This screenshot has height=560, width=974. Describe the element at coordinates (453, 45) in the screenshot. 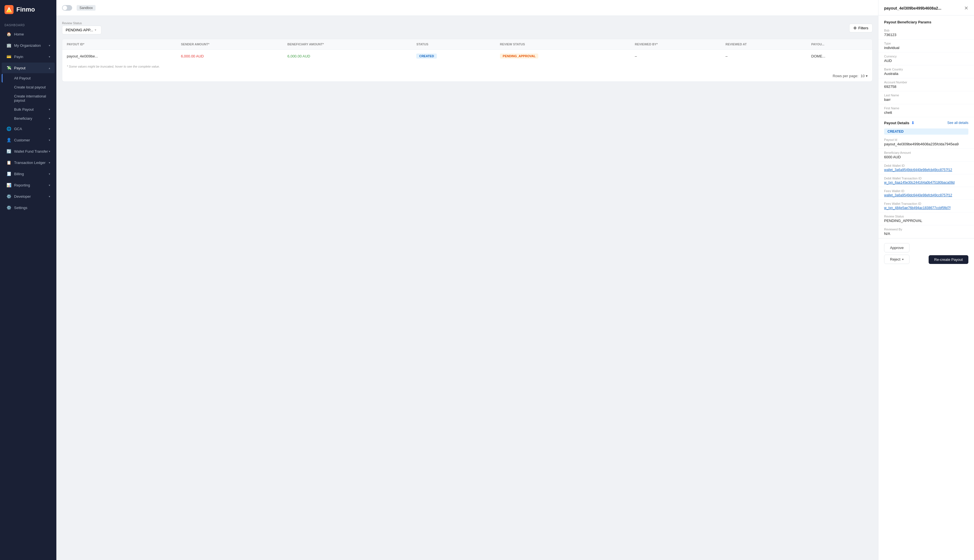

I see `col-status: STATUS` at that location.